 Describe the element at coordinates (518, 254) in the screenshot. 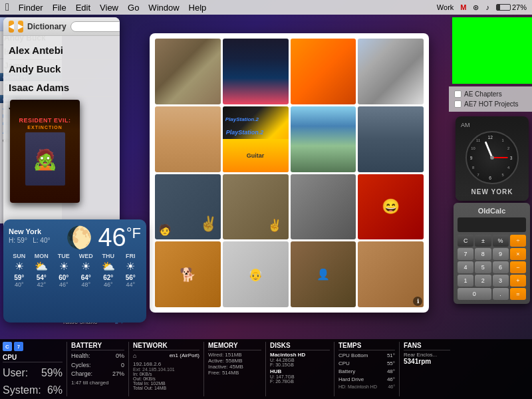

I see `calc-btn-mul: ×` at that location.